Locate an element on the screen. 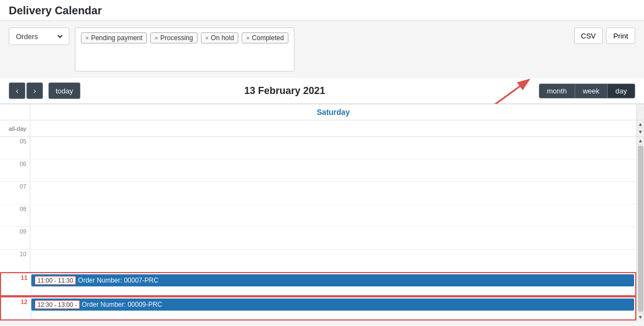 The image size is (644, 326). time-slot-09: 09 is located at coordinates (318, 239).